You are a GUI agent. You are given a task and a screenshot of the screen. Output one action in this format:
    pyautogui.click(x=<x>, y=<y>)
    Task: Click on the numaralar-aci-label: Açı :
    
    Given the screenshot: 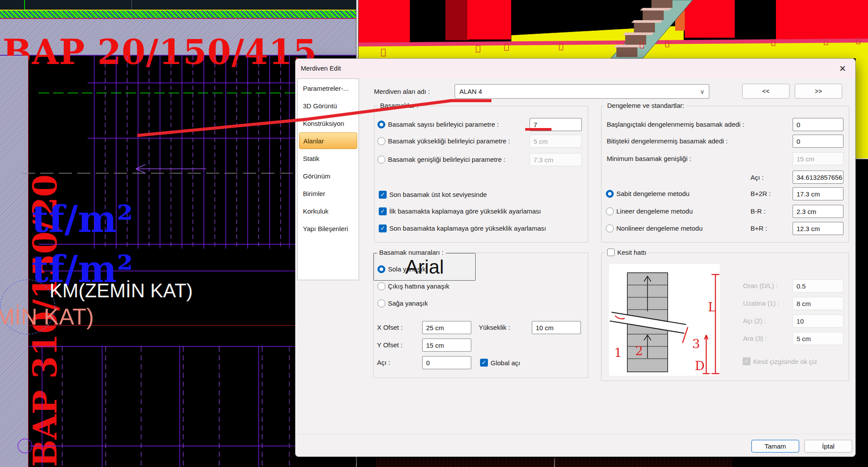 What is the action you would take?
    pyautogui.click(x=384, y=362)
    